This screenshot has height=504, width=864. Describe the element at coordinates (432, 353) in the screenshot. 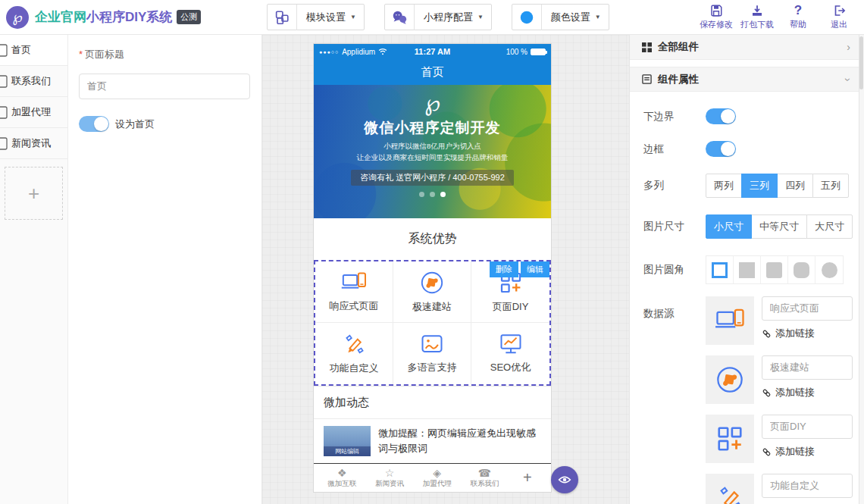

I see `advantage-item-multilang: 多语言支持` at that location.